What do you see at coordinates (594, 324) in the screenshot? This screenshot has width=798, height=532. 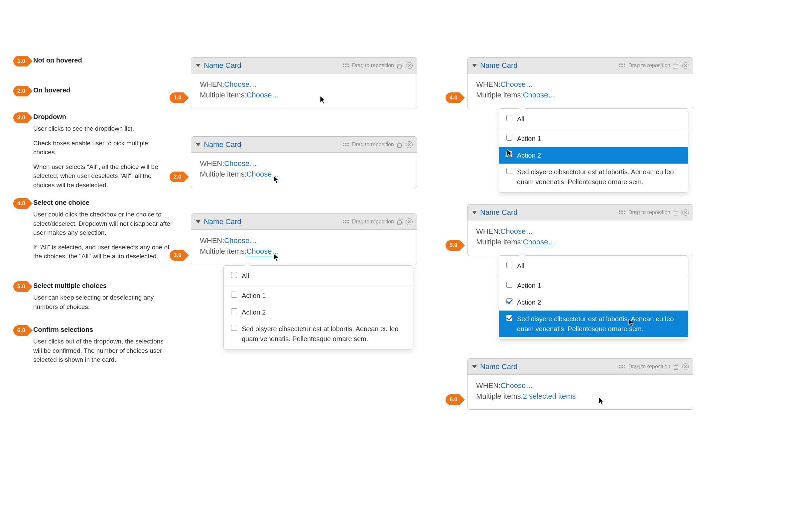 I see `dd-item-long-selected: Sed oisyere cibsectetur est at lobortis.…` at bounding box center [594, 324].